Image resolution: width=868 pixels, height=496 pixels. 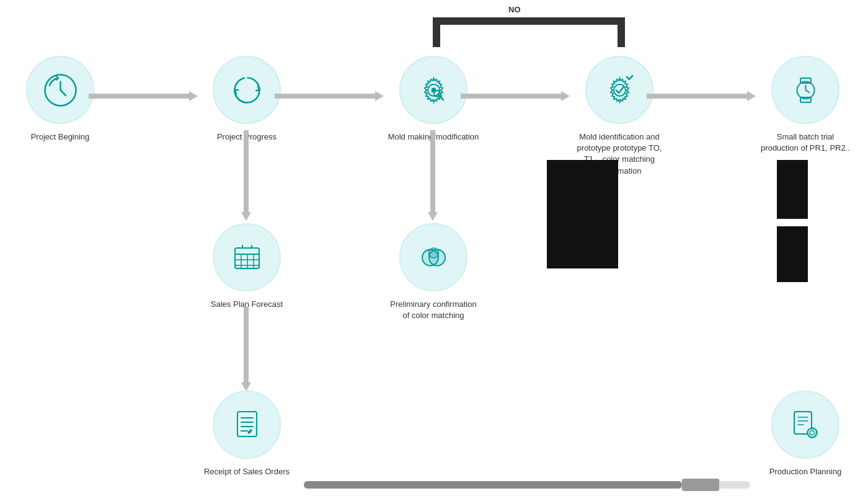 I want to click on v-arrow-mold-making, so click(x=433, y=174).